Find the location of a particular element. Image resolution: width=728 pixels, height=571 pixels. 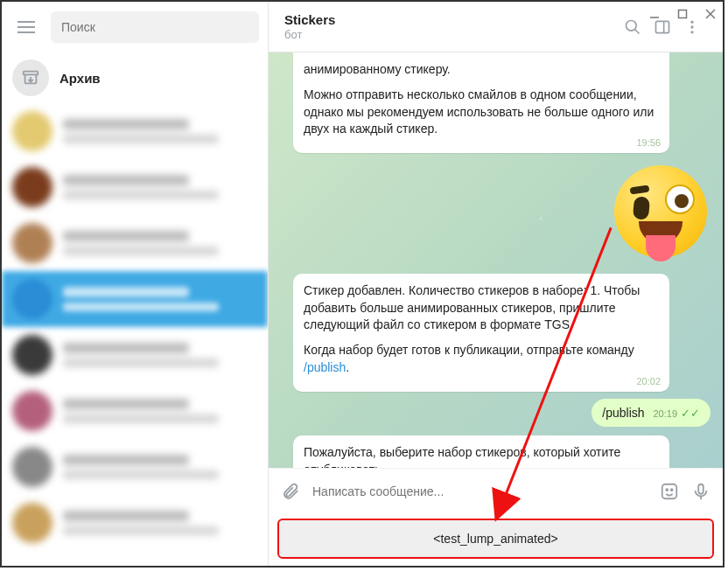

message-input is located at coordinates (480, 491).